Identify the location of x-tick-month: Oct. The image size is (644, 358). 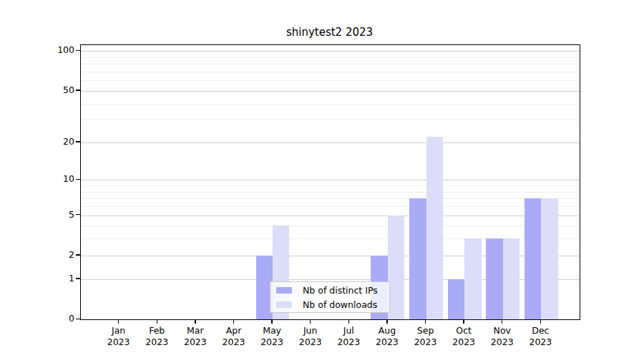
(464, 331).